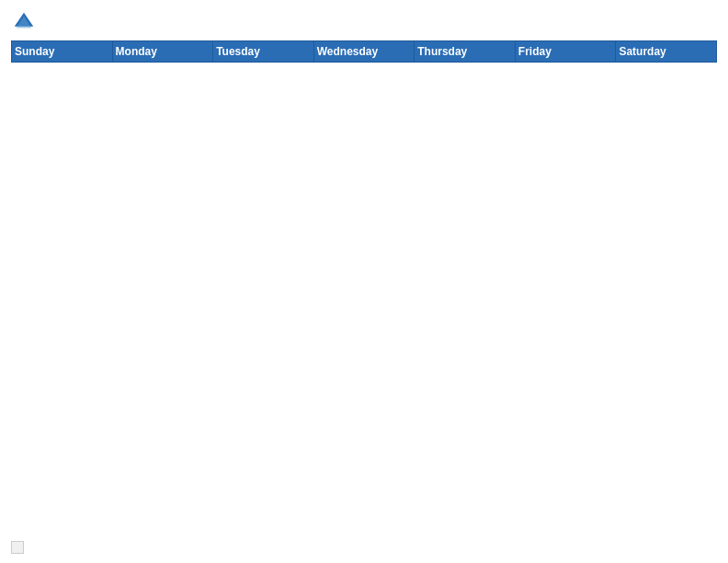 The width and height of the screenshot is (728, 563). What do you see at coordinates (364, 22) in the screenshot?
I see `header` at bounding box center [364, 22].